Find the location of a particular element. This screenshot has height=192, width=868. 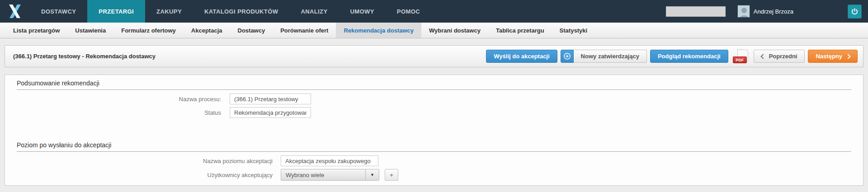

new-approver-label: Nowy zatwierdzający is located at coordinates (610, 56).